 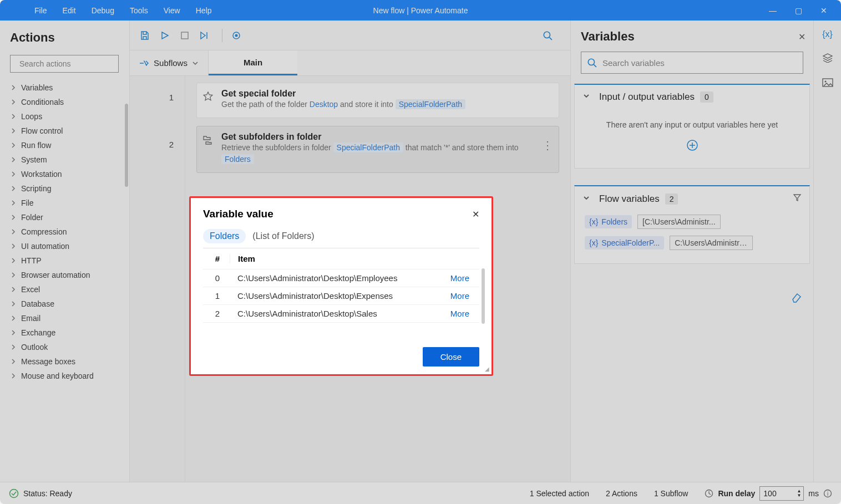 What do you see at coordinates (797, 198) in the screenshot?
I see `filter-icon` at bounding box center [797, 198].